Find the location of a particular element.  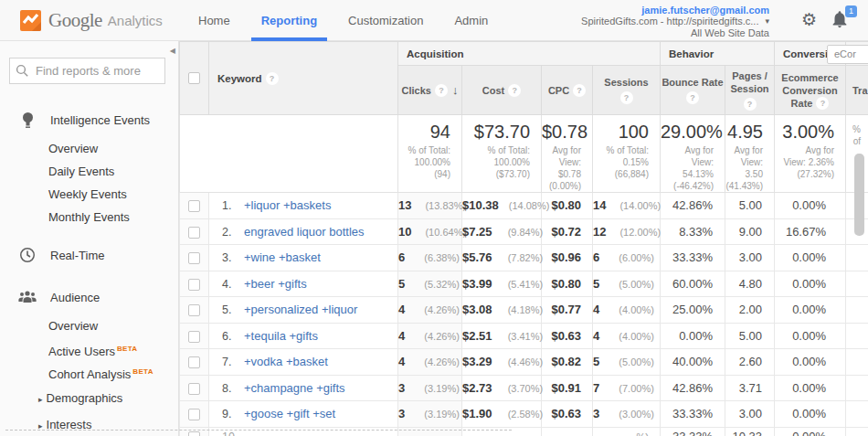

keyword-link: +wine +basket is located at coordinates (282, 258).